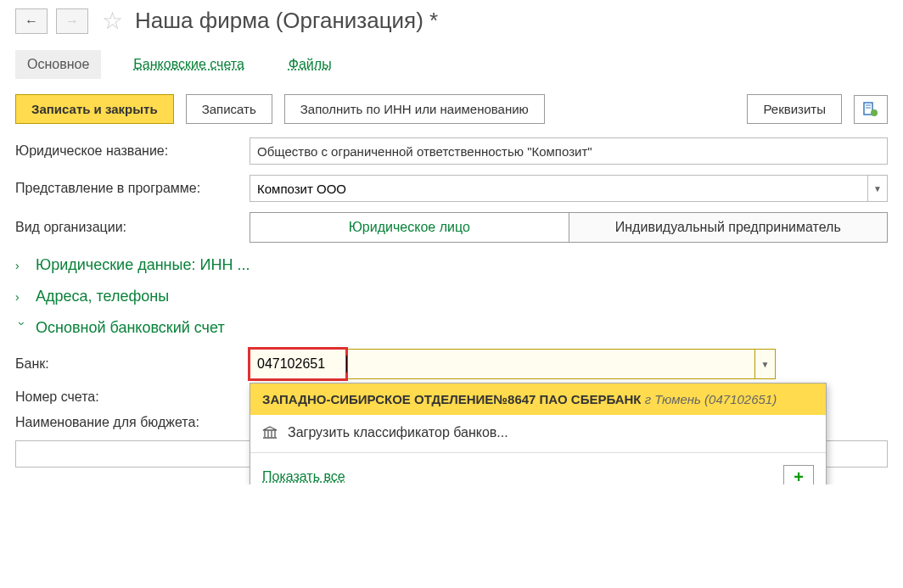  I want to click on section-legal-data: › Юридические данные: ИНН ..., so click(452, 265).